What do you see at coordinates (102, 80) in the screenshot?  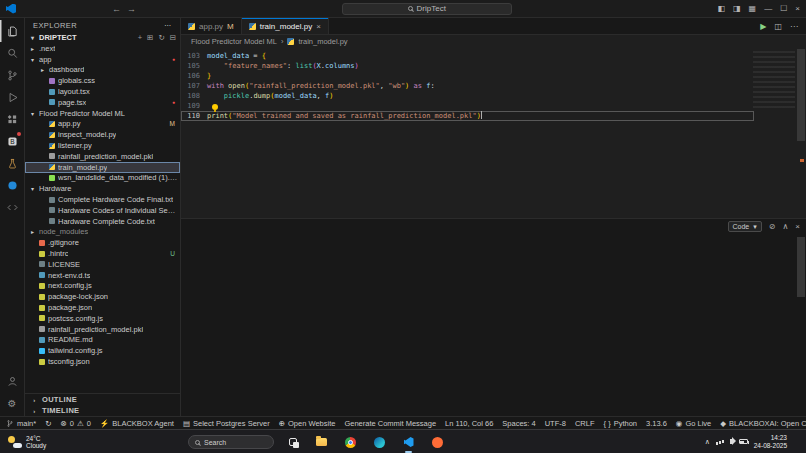 I see `tree-item: globals.css` at bounding box center [102, 80].